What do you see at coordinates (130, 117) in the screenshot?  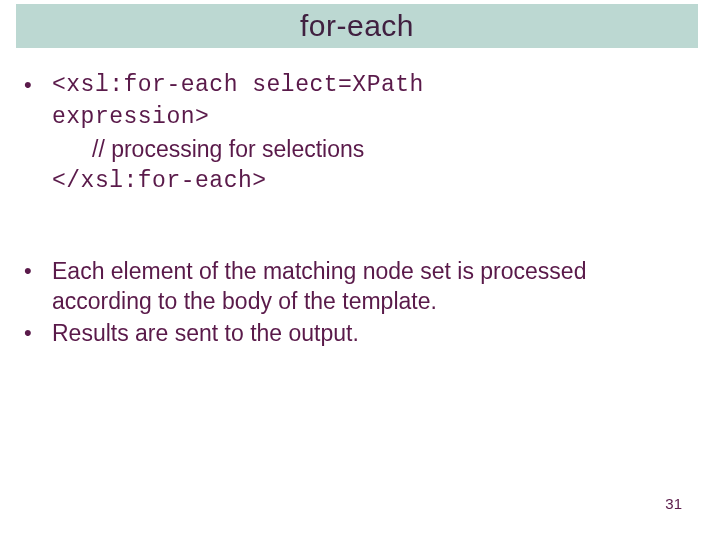 I see `code-line: expression>` at bounding box center [130, 117].